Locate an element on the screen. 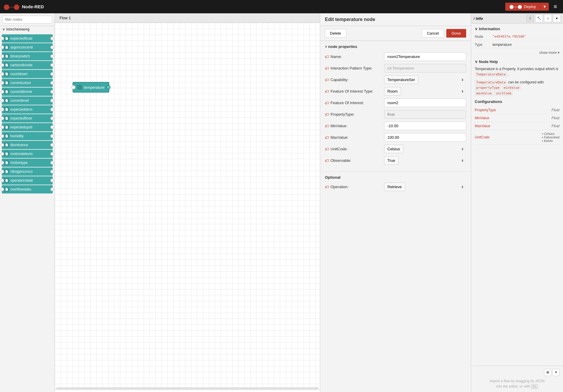 The width and height of the screenshot is (563, 392). deploy-group: ⬤—⬤ Deploy ▼ is located at coordinates (527, 7).